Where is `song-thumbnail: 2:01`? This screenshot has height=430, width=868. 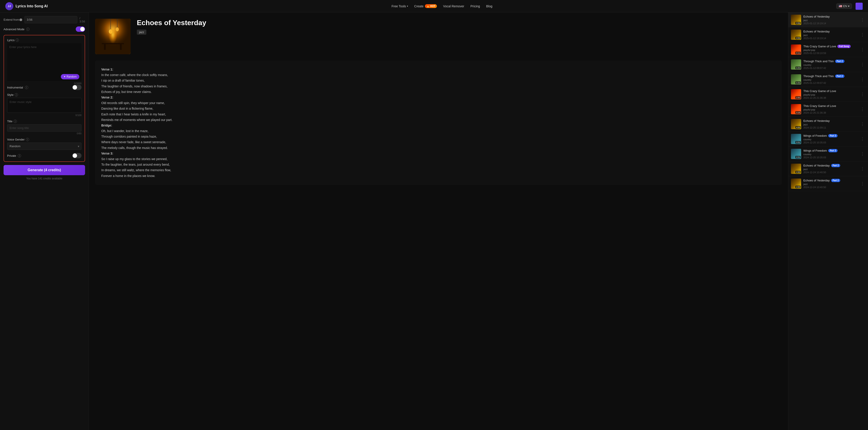 song-thumbnail: 2:01 is located at coordinates (796, 139).